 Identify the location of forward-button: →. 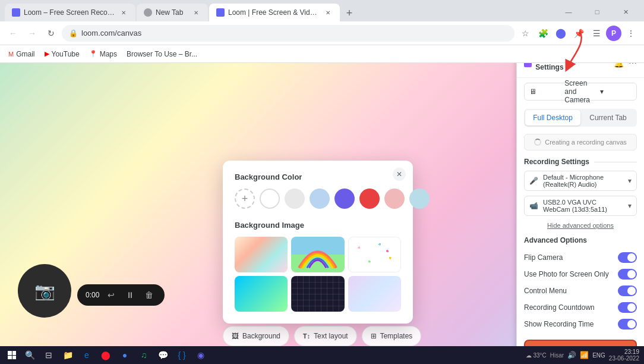
(32, 33).